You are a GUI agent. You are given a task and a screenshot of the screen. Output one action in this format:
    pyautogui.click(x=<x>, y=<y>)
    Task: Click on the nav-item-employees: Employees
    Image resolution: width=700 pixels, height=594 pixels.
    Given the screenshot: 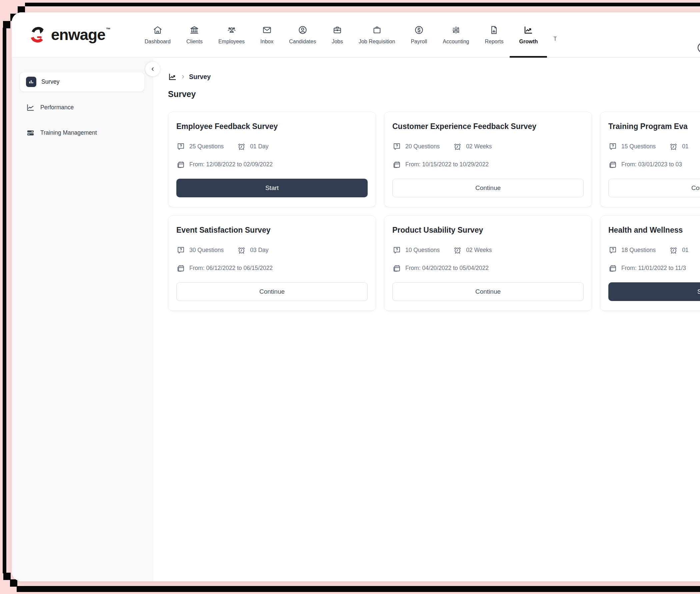 What is the action you would take?
    pyautogui.click(x=232, y=35)
    